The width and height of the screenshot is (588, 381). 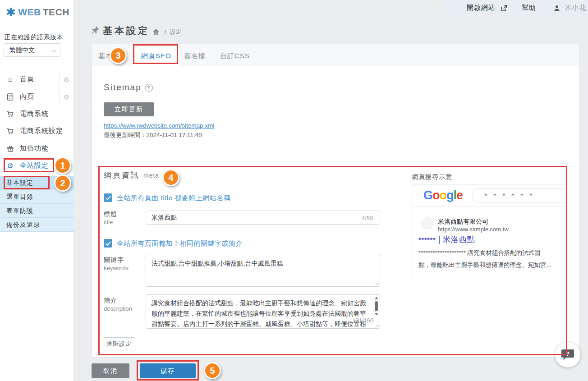 I want to click on language-select-value: 繁體中文, so click(x=22, y=50).